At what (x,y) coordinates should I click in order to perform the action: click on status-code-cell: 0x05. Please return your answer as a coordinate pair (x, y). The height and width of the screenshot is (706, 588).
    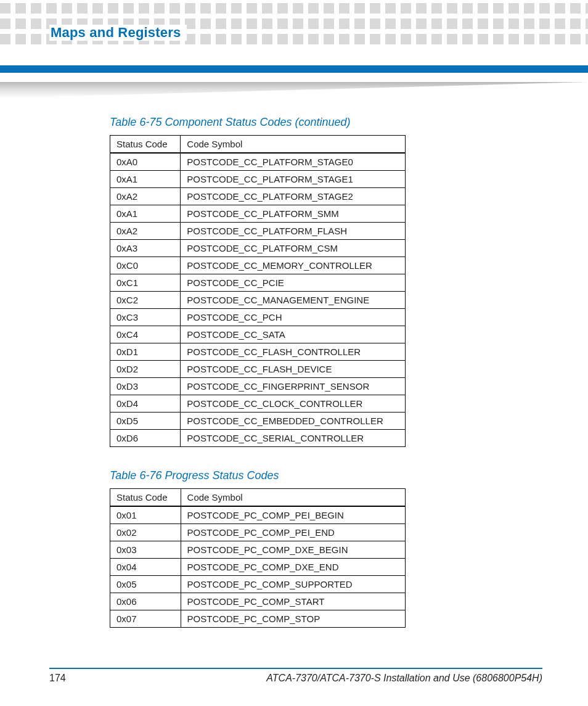
    Looking at the image, I should click on (145, 585).